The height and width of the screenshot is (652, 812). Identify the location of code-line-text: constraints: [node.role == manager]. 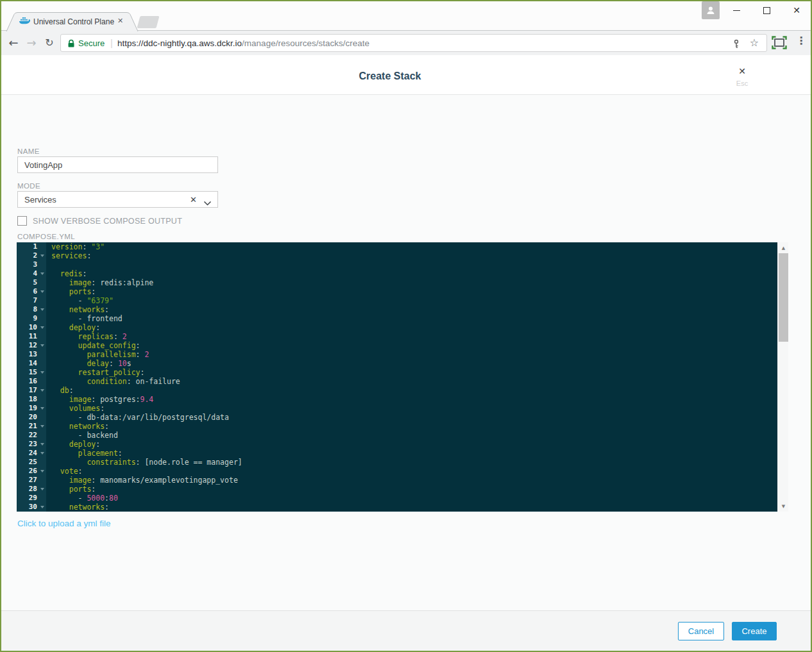
(412, 462).